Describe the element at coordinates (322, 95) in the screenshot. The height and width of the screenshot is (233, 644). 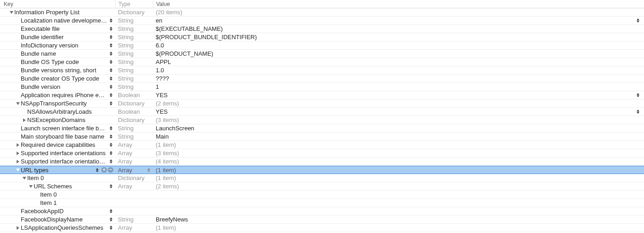
I see `table-row: Application requires iPhone enviro...Boo…` at that location.